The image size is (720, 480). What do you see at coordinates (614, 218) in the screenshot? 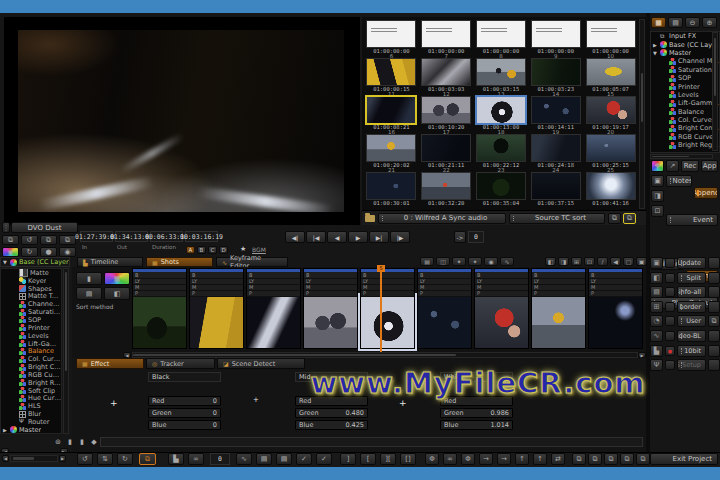
I see `paste-shot-icon: ⧉` at bounding box center [614, 218].